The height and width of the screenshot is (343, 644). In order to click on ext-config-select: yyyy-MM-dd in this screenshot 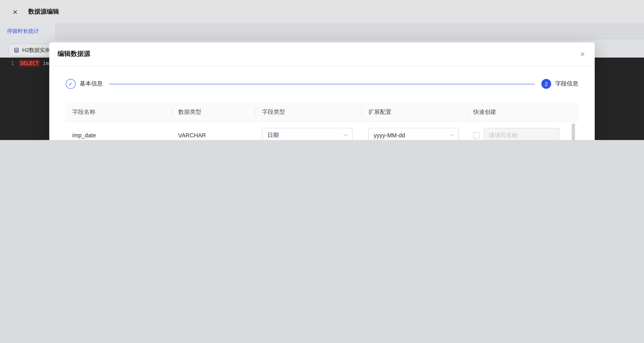, I will do `click(414, 134)`.